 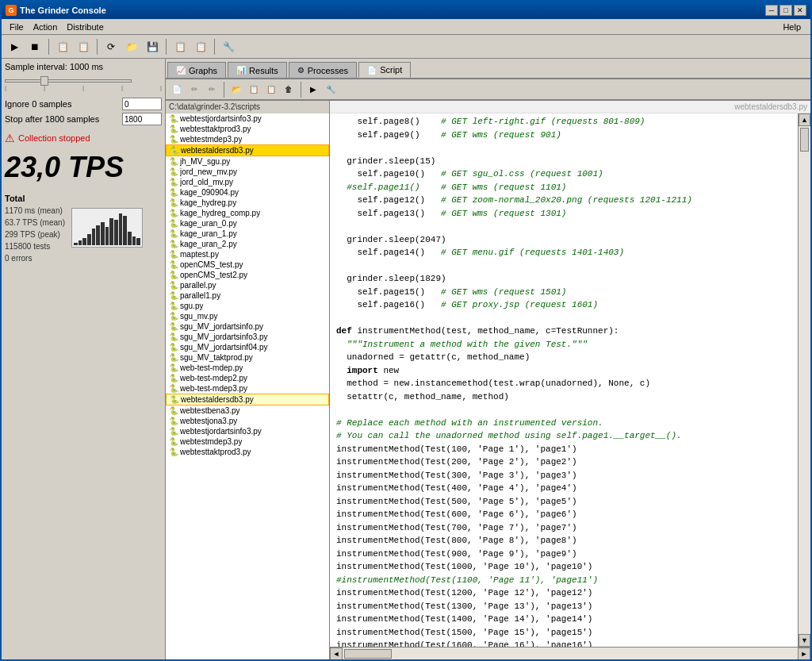 I want to click on toolbar-btn-10: 🔧, so click(x=228, y=47).